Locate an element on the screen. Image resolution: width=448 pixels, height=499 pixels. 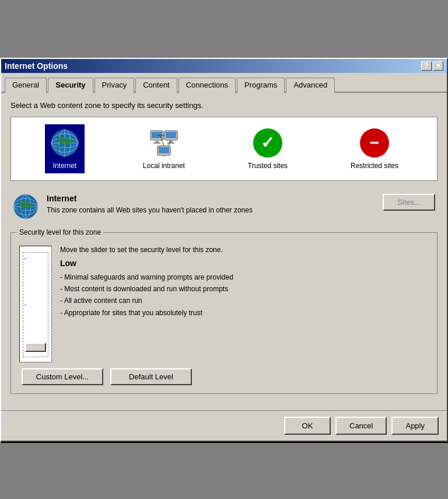
security-bullet-2: - Most content is downloaded and run wit… is located at coordinates (244, 289).